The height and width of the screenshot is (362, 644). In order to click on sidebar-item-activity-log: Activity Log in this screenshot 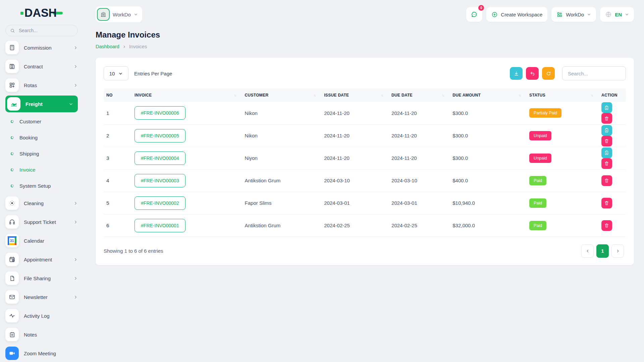, I will do `click(42, 316)`.